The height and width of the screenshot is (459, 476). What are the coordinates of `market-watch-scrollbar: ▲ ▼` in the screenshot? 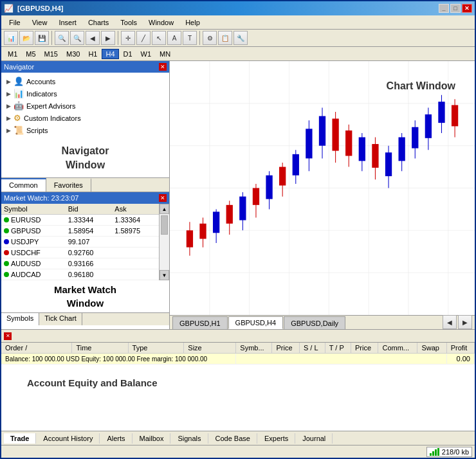 It's located at (164, 242).